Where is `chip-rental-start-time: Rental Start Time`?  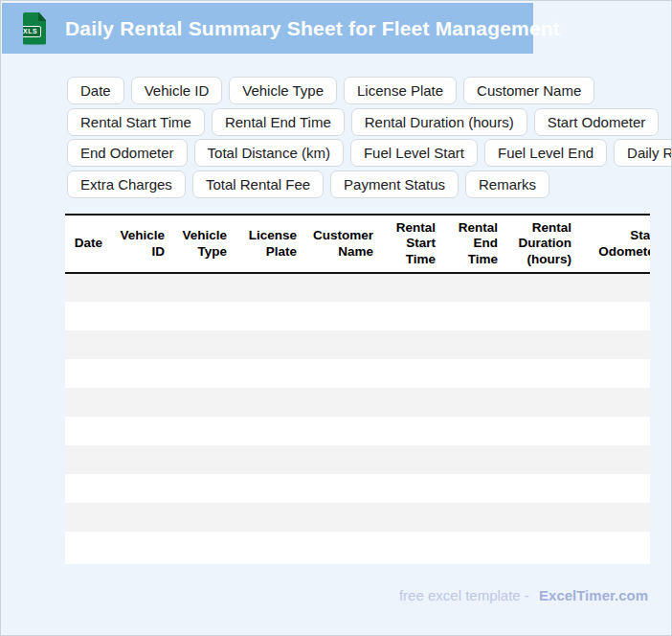
chip-rental-start-time: Rental Start Time is located at coordinates (136, 123).